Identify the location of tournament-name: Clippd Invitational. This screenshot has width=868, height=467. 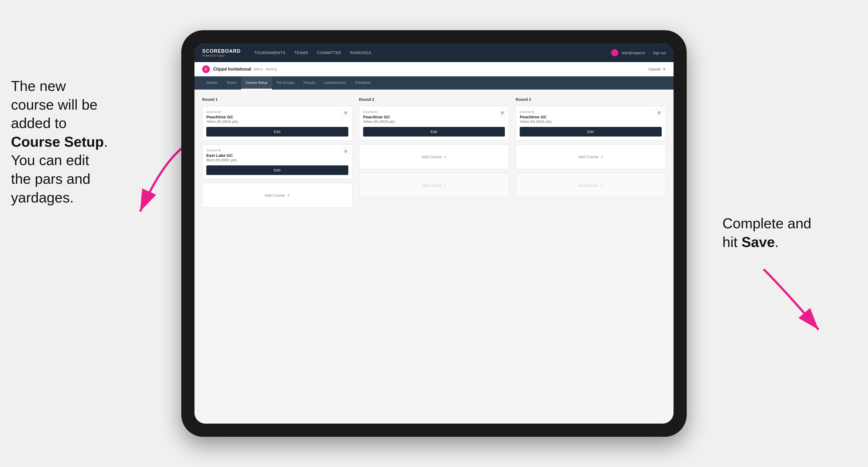
(232, 69).